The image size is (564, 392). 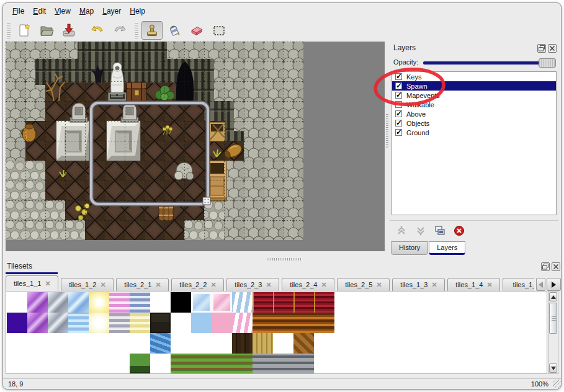 What do you see at coordinates (174, 30) in the screenshot?
I see `fill-tool-button` at bounding box center [174, 30].